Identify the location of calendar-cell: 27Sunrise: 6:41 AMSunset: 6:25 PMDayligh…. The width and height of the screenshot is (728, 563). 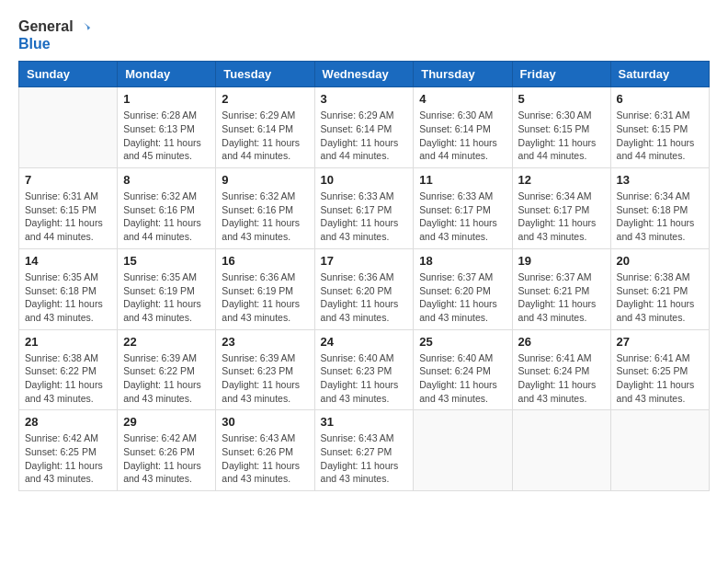
(660, 370).